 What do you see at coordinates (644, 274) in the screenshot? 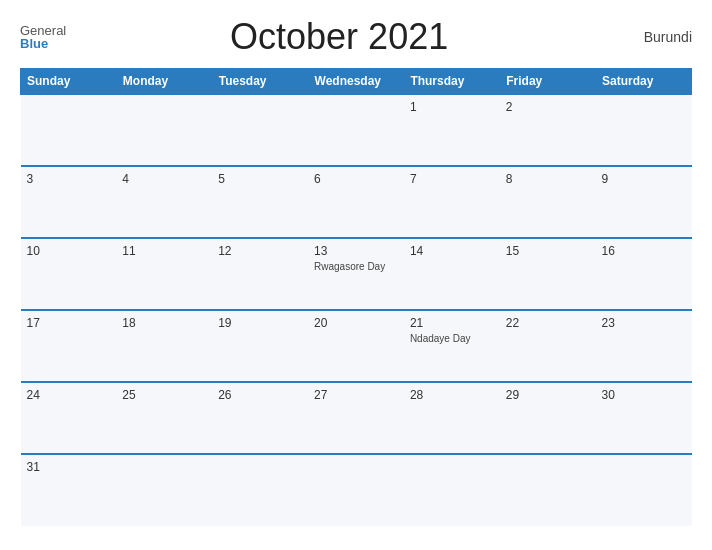
I see `calendar-cell: 16` at bounding box center [644, 274].